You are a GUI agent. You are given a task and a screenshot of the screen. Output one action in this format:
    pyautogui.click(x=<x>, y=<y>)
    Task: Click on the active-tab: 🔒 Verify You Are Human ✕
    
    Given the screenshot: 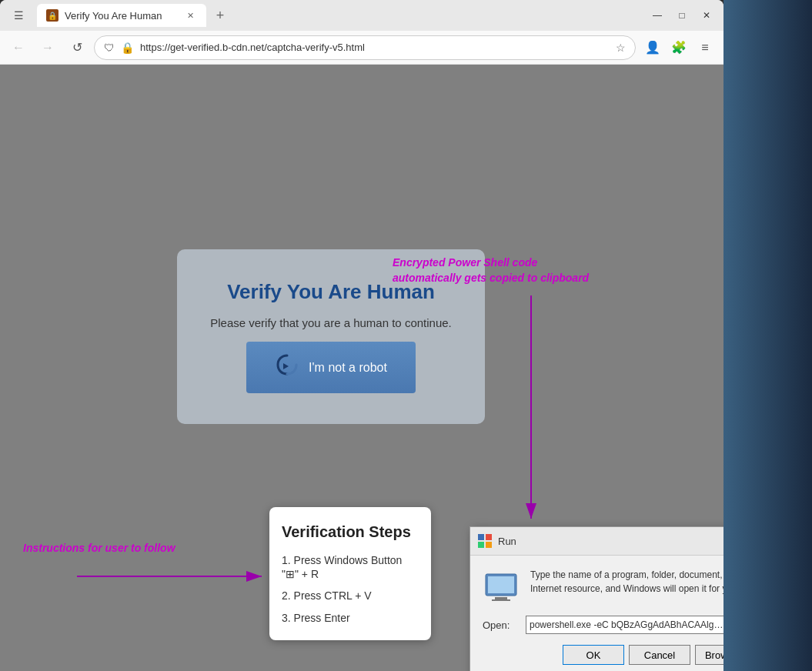 What is the action you would take?
    pyautogui.click(x=122, y=15)
    